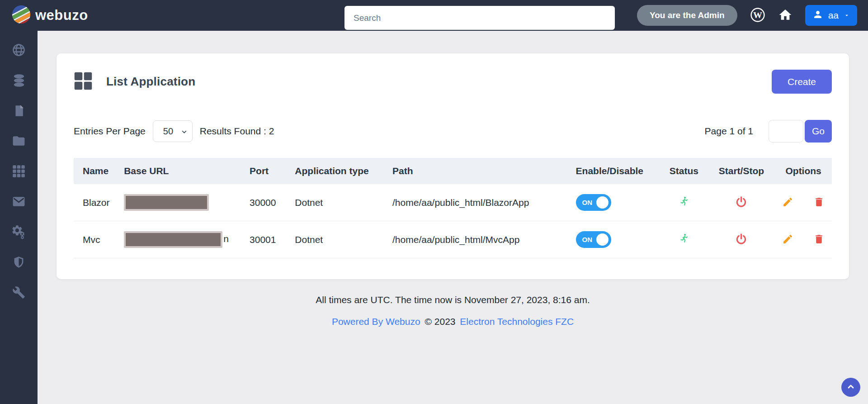 The width and height of the screenshot is (868, 404). I want to click on page-title: List Application, so click(151, 81).